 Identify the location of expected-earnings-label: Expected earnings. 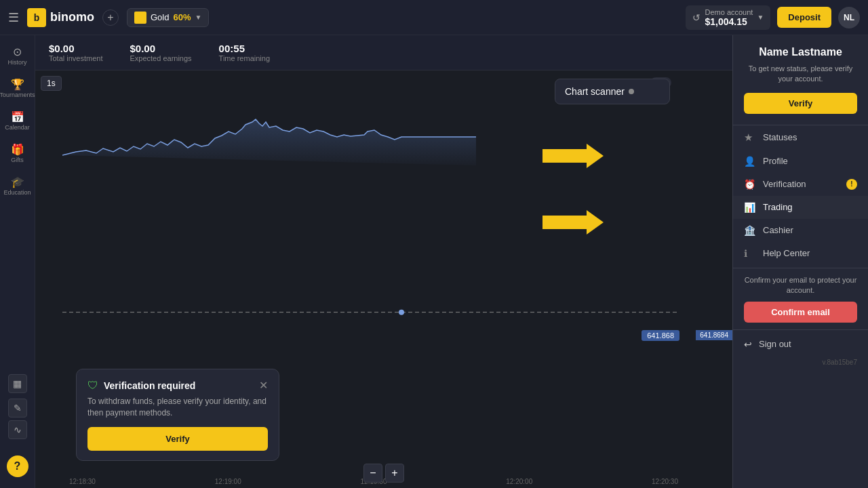
(160, 58).